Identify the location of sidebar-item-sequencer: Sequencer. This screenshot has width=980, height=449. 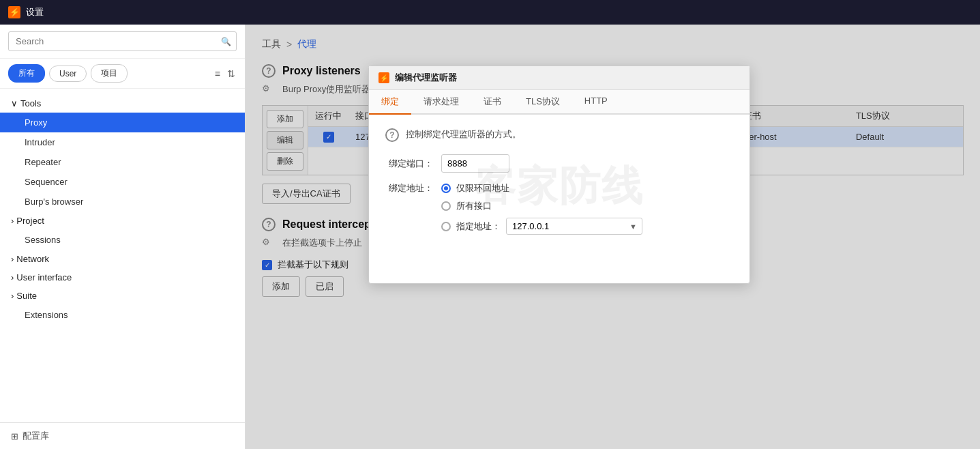
(123, 182).